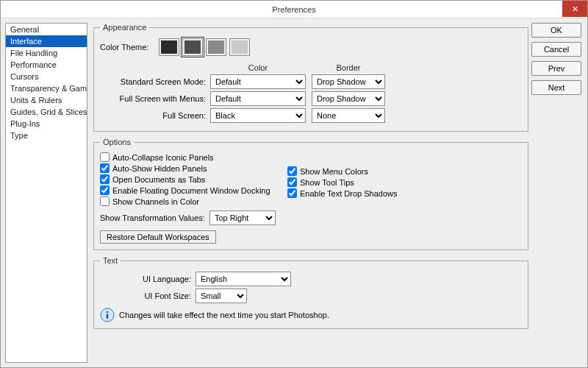 This screenshot has height=368, width=588. I want to click on sidebar-item-file-handling: File Handling, so click(46, 53).